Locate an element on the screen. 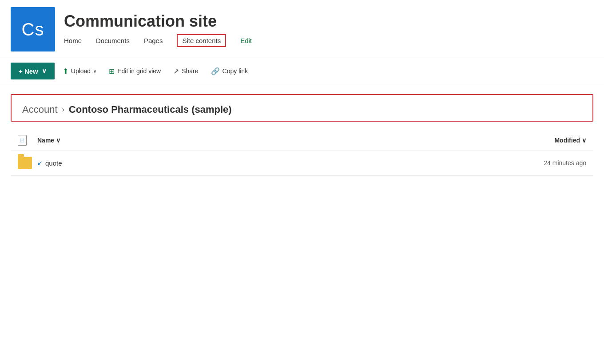 This screenshot has height=364, width=604. breadcrumb: Account › Contoso Pharmaceuticals (sampl… is located at coordinates (302, 110).